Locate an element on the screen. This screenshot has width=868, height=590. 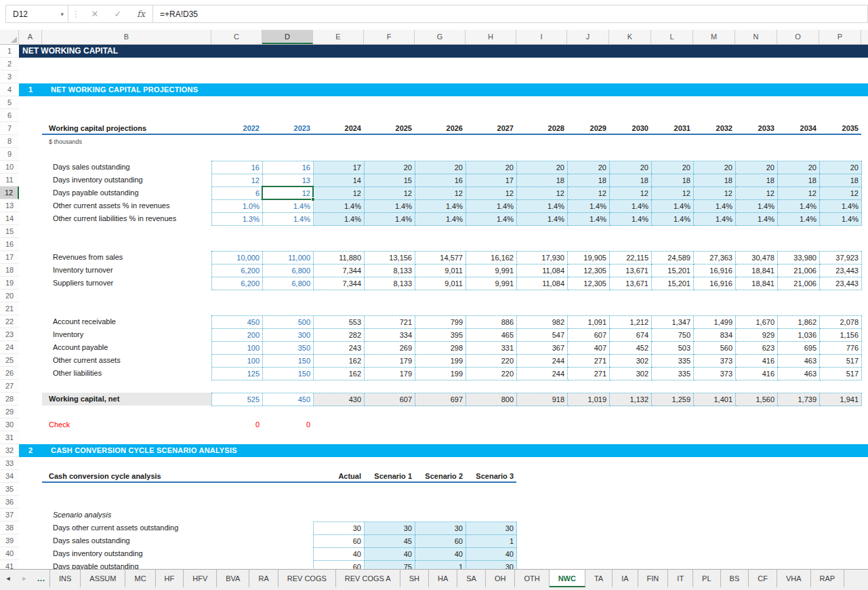
cell-G40: 40 is located at coordinates (440, 555).